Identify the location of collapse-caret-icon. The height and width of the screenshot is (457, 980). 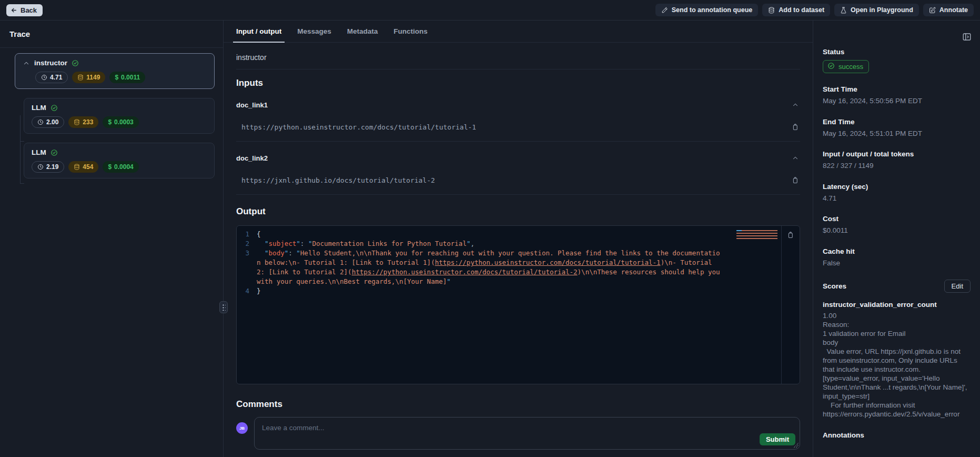
(26, 63).